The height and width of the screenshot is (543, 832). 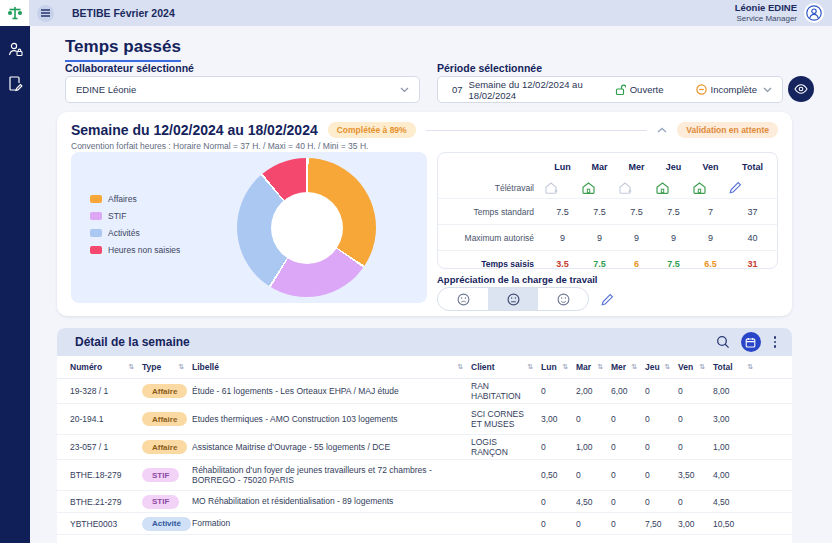 I want to click on legend-item: Affaires, so click(x=135, y=199).